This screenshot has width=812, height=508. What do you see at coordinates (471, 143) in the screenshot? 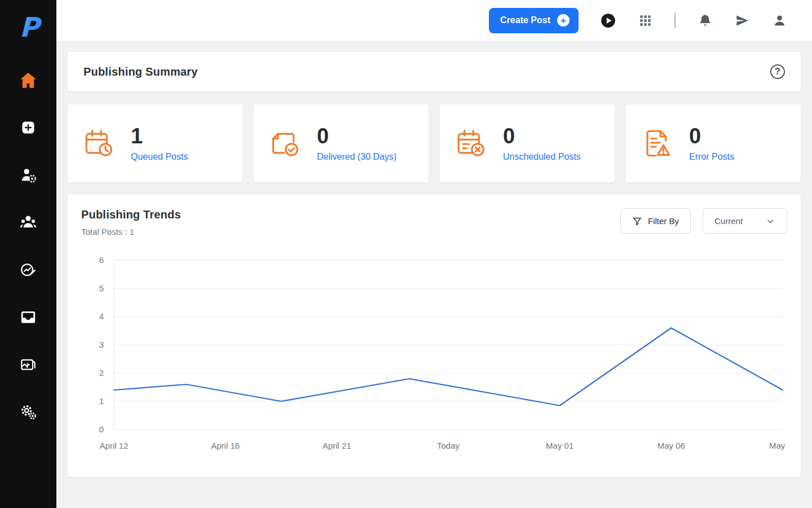
I see `calendar-x-icon` at bounding box center [471, 143].